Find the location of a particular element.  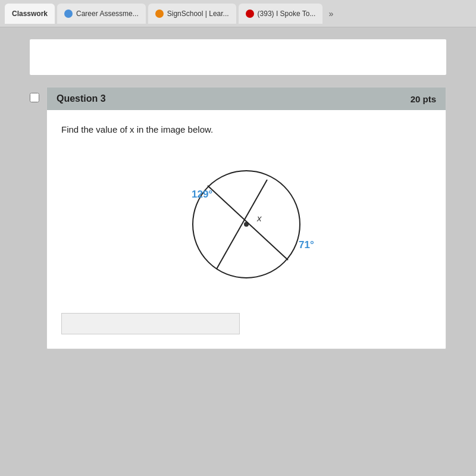

tab-more-button: » is located at coordinates (331, 14).